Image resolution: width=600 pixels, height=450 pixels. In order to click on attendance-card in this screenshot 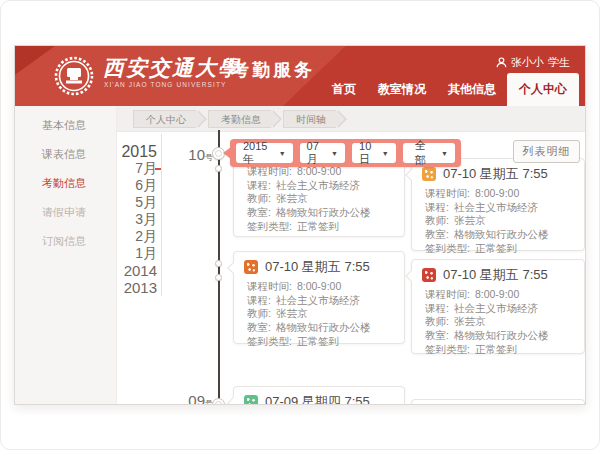, I will do `click(498, 402)`.